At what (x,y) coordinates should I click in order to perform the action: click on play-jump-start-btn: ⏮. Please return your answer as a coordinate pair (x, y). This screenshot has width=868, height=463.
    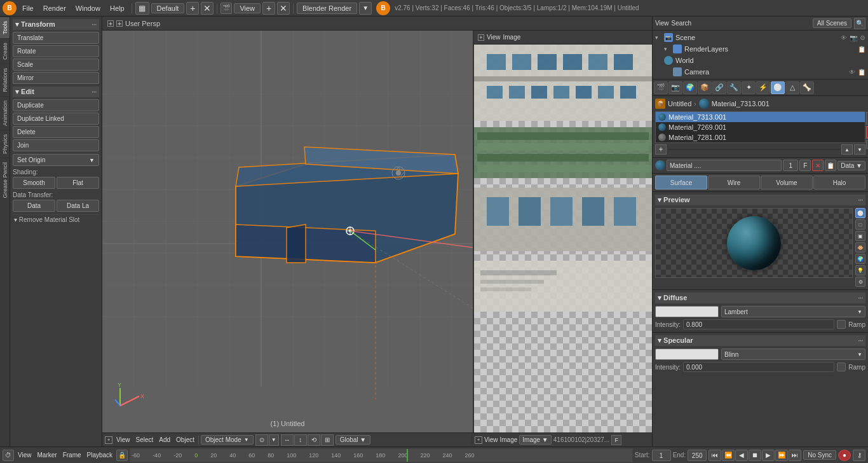
    Looking at the image, I should click on (715, 455).